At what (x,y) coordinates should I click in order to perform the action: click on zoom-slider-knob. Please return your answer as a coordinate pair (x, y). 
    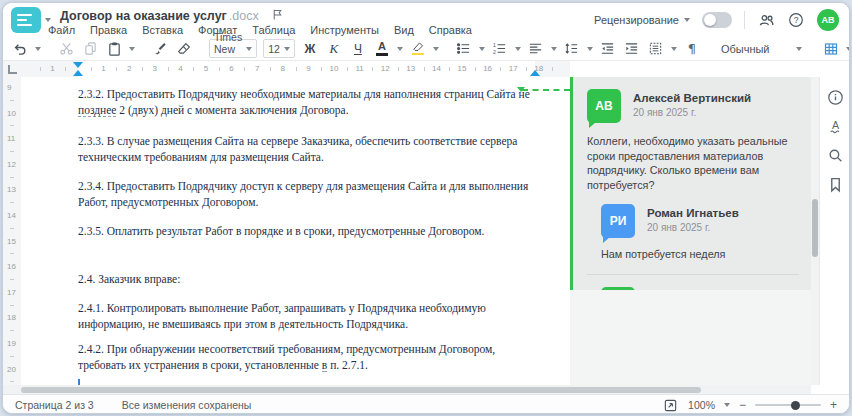
    Looking at the image, I should click on (796, 406).